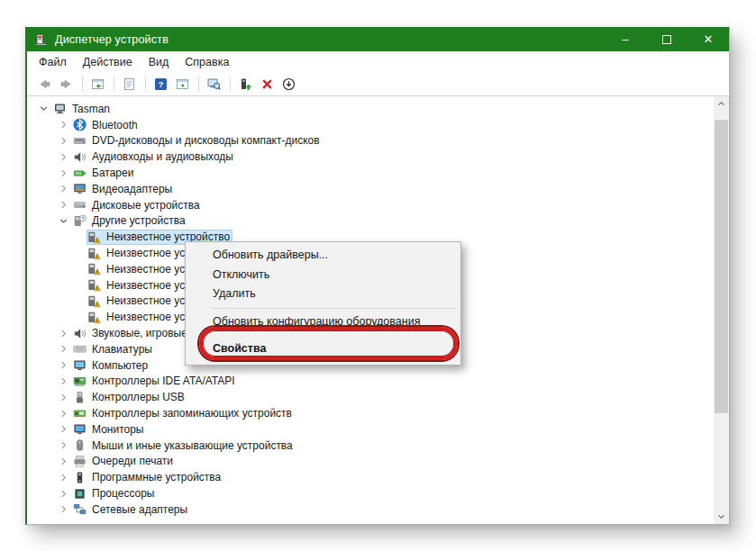 The image size is (756, 551). Describe the element at coordinates (721, 517) in the screenshot. I see `scrollbar-down-button` at that location.